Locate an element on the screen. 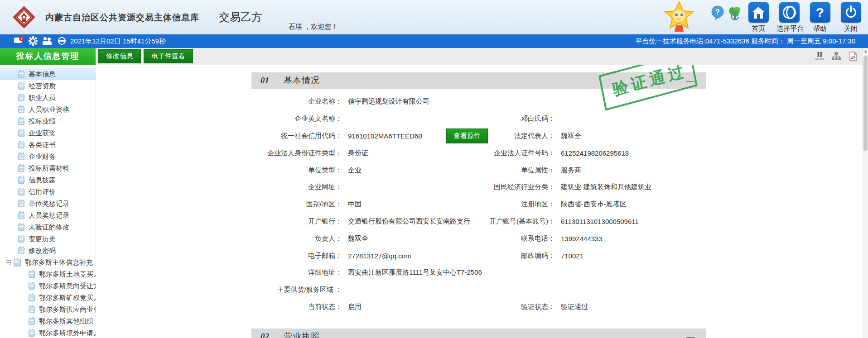 The width and height of the screenshot is (868, 338). sidebar-item: 企业财务 is located at coordinates (48, 157).